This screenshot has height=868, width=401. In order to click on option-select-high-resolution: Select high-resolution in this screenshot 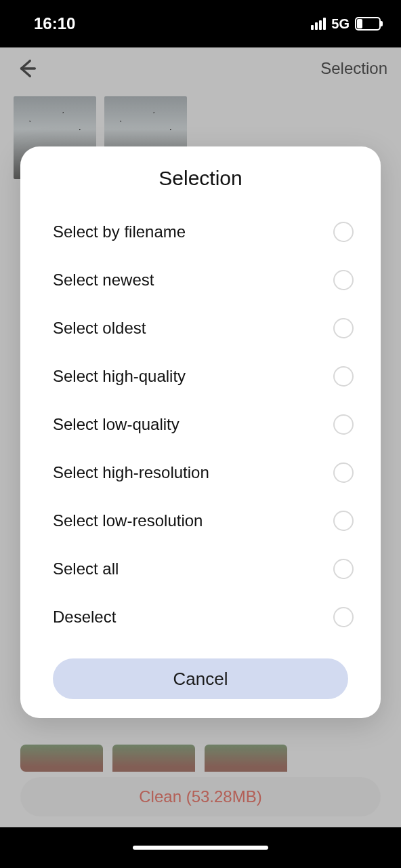, I will do `click(203, 472)`.